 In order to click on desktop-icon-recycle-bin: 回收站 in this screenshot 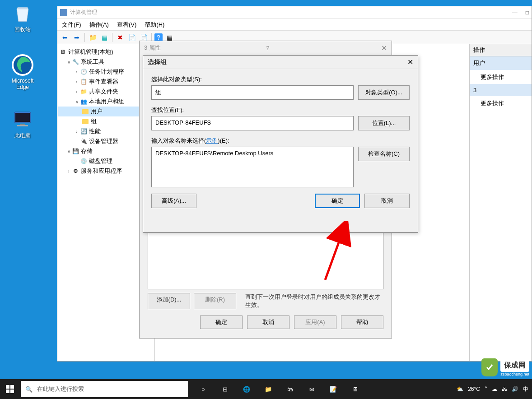, I will do `click(23, 18)`.